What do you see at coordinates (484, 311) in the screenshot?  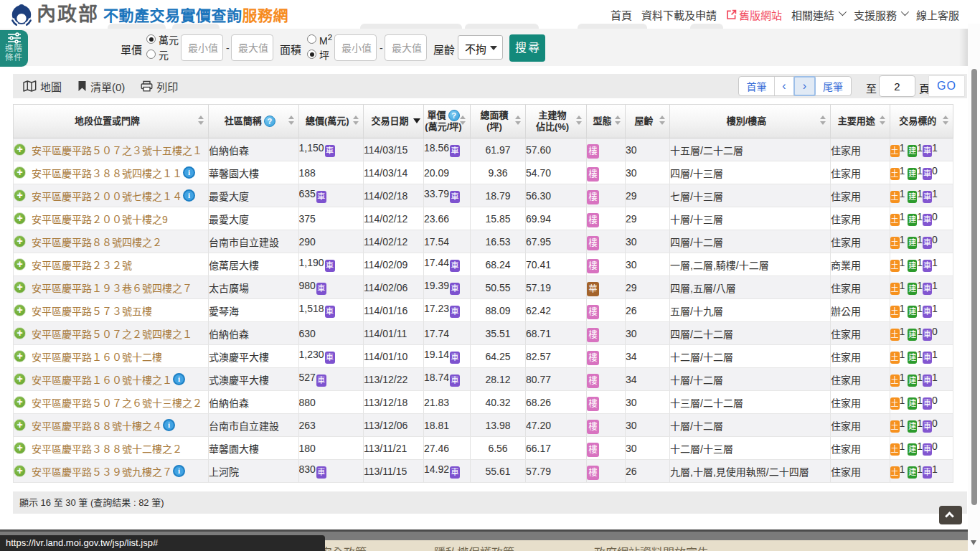 I see `table-row: +安平區慶平路５７３號五樓愛琴海1,518車114/01/1617.23車88.…` at bounding box center [484, 311].